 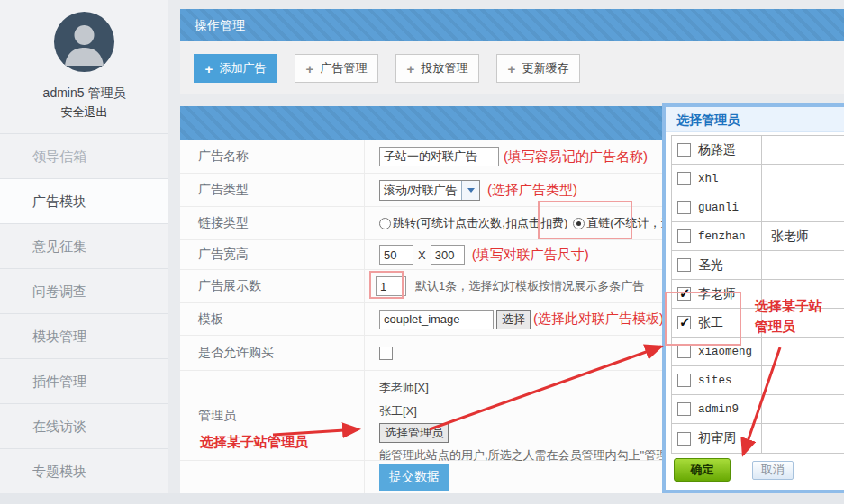 I want to click on managers-label: 管理员, so click(x=272, y=416).